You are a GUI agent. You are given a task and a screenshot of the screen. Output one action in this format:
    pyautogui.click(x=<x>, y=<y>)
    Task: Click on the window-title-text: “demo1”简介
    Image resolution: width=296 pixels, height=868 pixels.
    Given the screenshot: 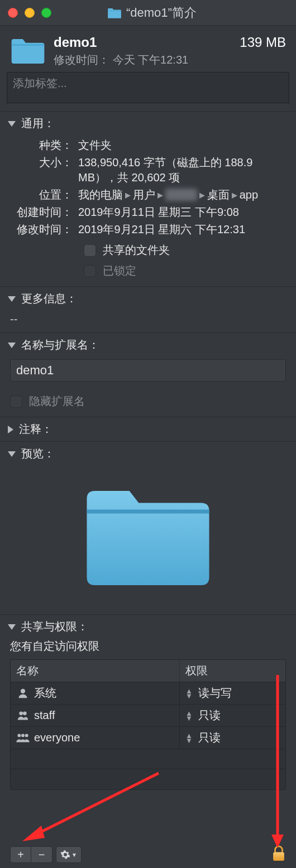 What is the action you would take?
    pyautogui.click(x=161, y=13)
    